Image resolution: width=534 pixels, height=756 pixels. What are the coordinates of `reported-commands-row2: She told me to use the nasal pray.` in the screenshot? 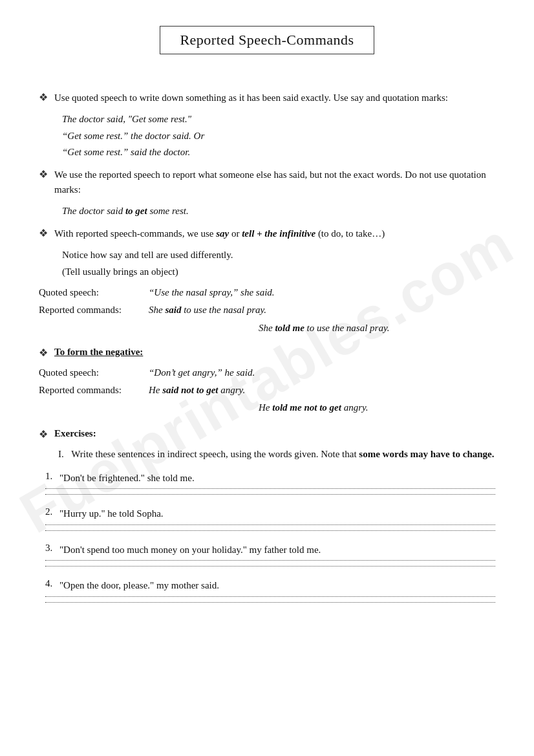 It's located at (267, 329).